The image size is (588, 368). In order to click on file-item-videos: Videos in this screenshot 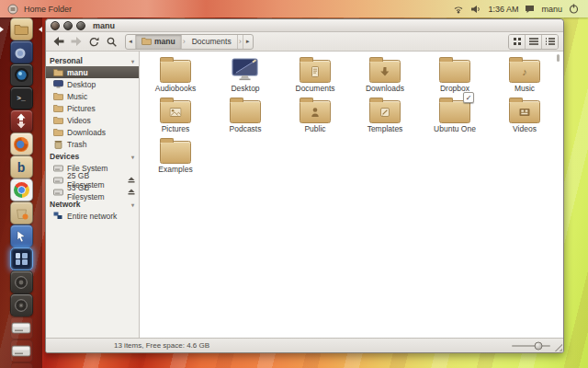, I will do `click(525, 115)`.